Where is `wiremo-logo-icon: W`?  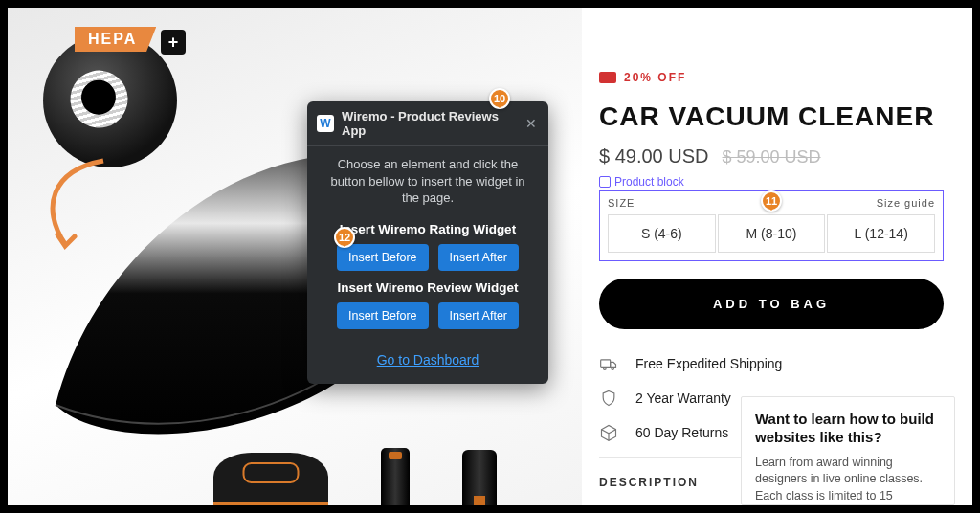
wiremo-logo-icon: W is located at coordinates (325, 123).